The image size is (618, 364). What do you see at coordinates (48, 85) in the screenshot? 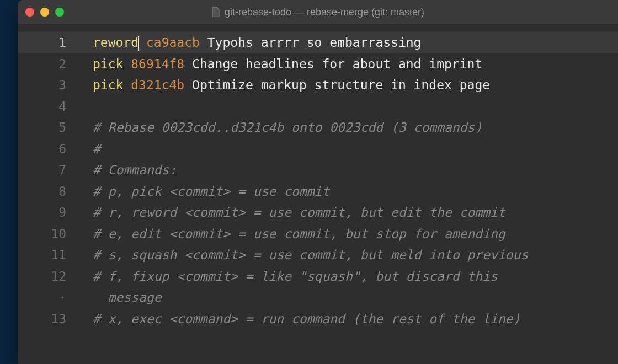
I see `line-number: 3` at bounding box center [48, 85].